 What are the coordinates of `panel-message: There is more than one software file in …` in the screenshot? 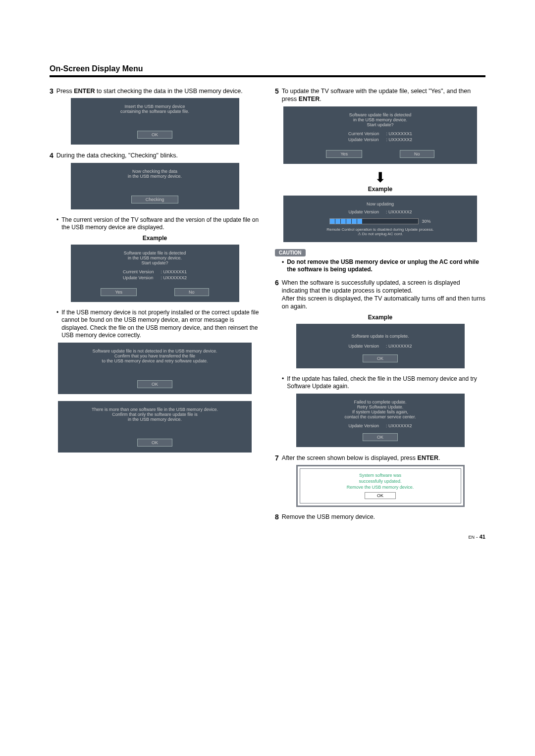 It's located at (155, 414).